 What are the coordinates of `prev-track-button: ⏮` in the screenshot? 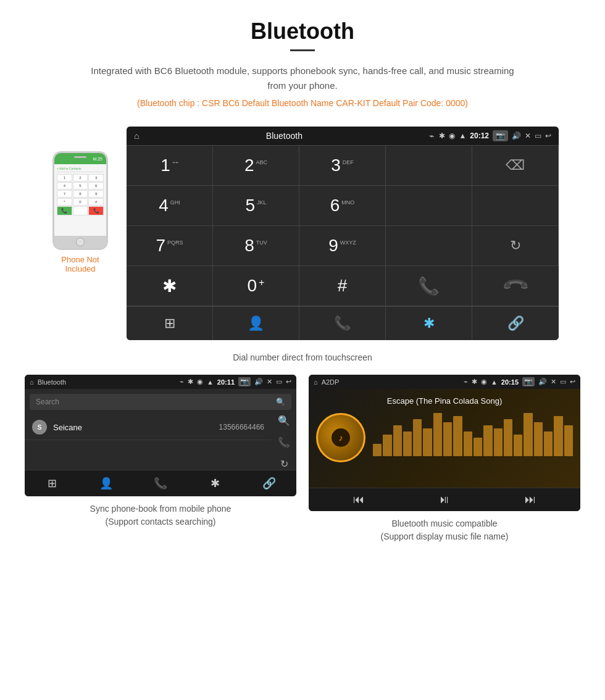 It's located at (359, 500).